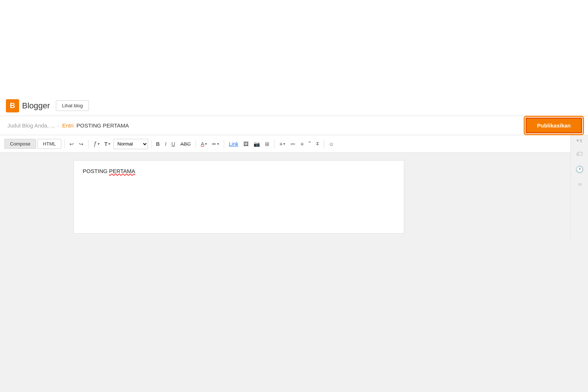 Image resolution: width=588 pixels, height=392 pixels. I want to click on image-icon: 🖼, so click(246, 144).